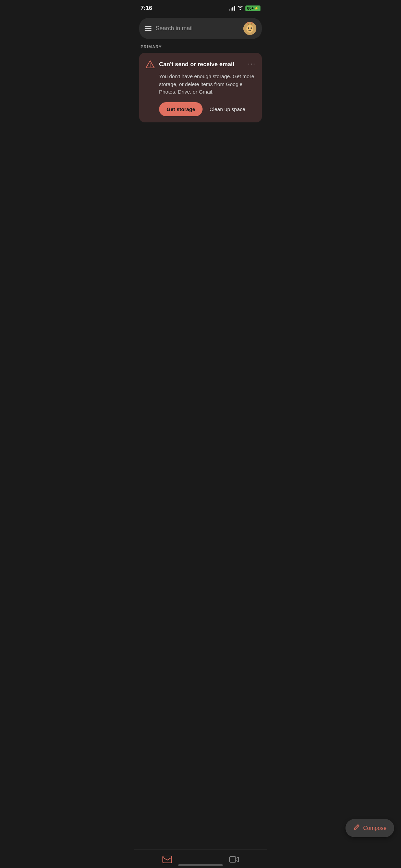 The width and height of the screenshot is (401, 868). I want to click on more-options-icon: ···, so click(250, 64).